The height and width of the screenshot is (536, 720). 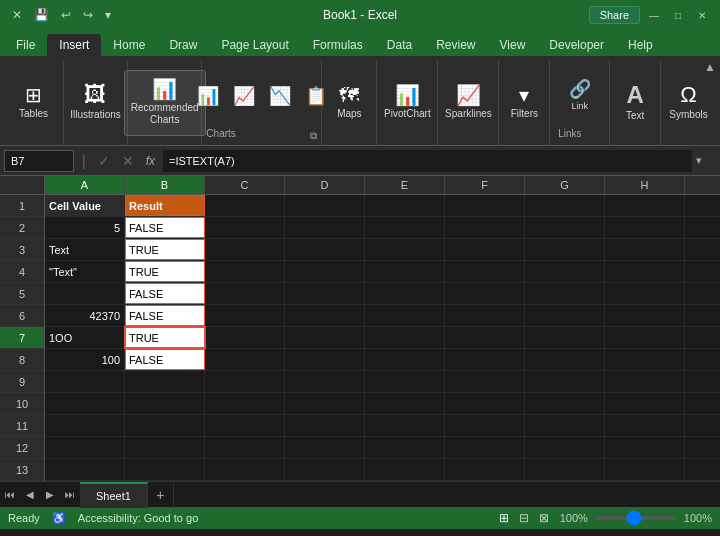 I want to click on col-header-I: I, so click(x=702, y=185).